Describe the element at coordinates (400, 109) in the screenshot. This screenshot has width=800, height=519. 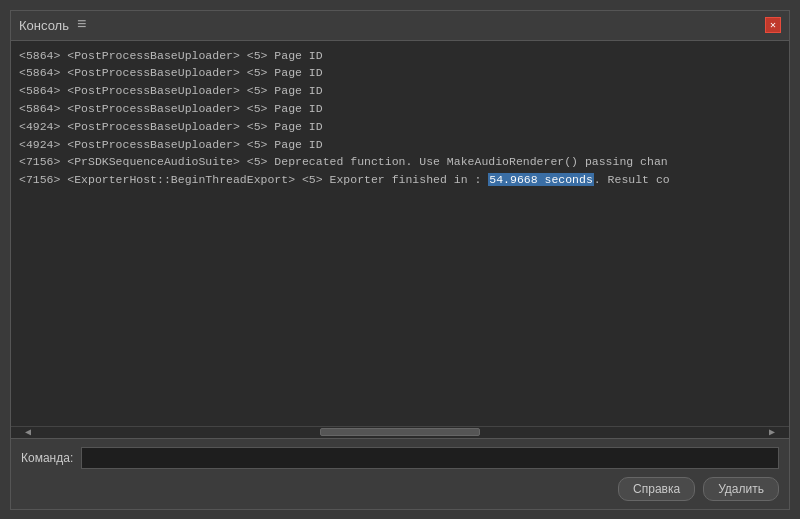
I see `log-line-4: <5864> <PostProcessBaseUploader> <5> Pag…` at that location.